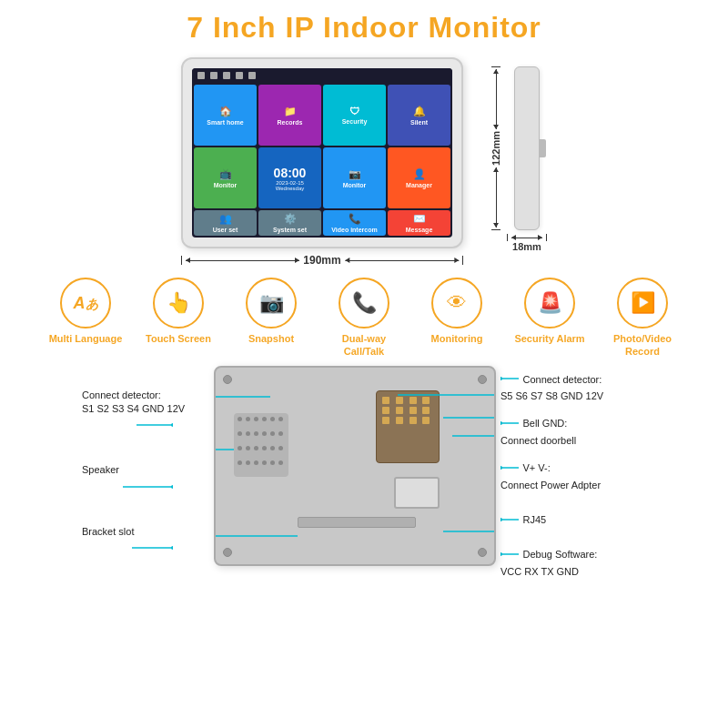  Describe the element at coordinates (226, 115) in the screenshot. I see `tile-smart-home: 🏠 Smart home` at that location.